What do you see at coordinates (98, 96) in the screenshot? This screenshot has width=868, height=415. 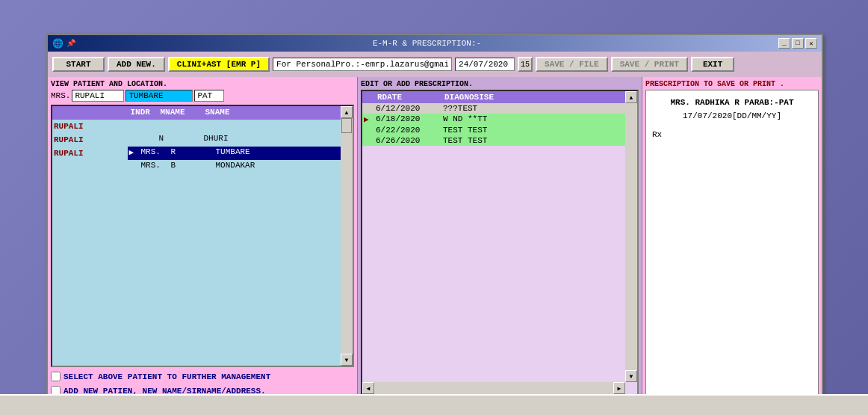 I see `search-name-input` at bounding box center [98, 96].